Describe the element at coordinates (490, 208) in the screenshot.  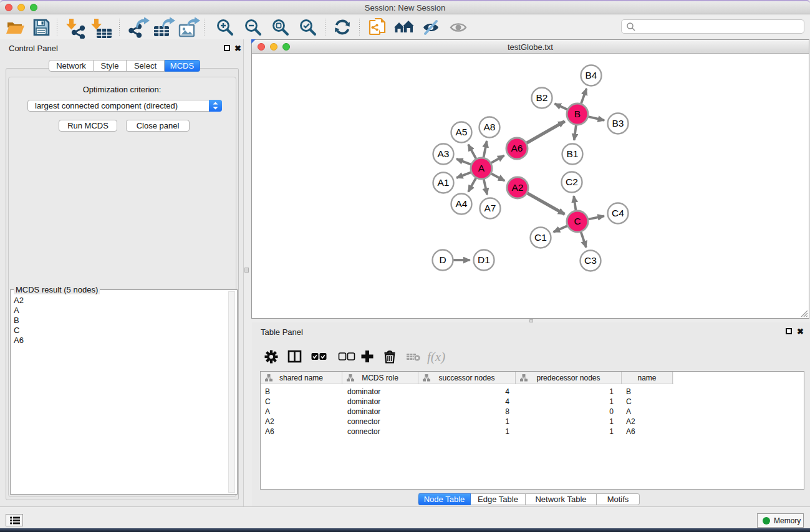
I see `svg-text: A7` at that location.